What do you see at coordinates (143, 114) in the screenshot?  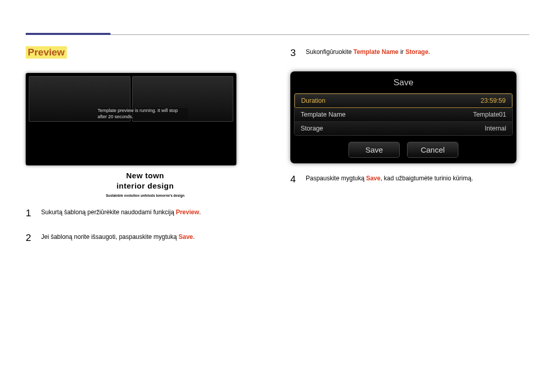 I see `preview-running-text: Template preview is running. It will sto…` at bounding box center [143, 114].